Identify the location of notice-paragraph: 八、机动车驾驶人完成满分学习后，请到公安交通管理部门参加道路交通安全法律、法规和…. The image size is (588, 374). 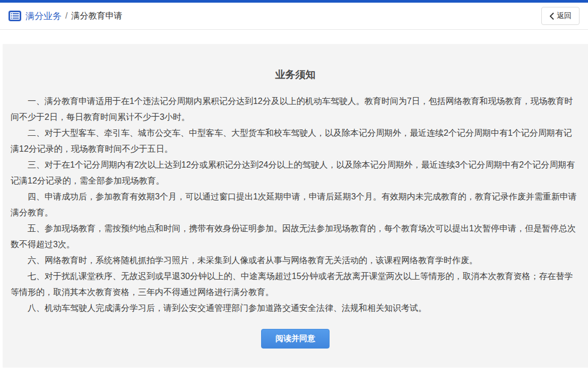
(295, 308).